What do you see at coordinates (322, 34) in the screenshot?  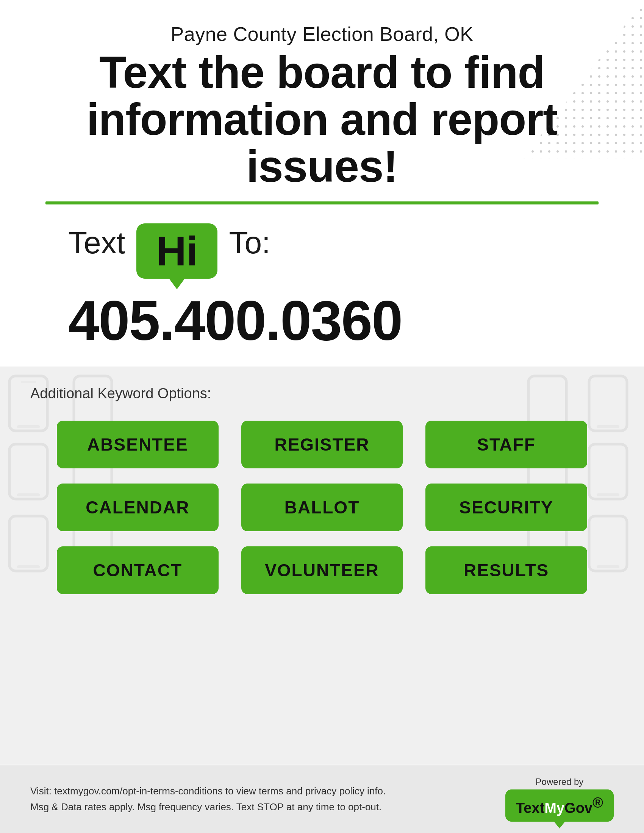 I see `subtitle: Payne County Election Board, OK` at bounding box center [322, 34].